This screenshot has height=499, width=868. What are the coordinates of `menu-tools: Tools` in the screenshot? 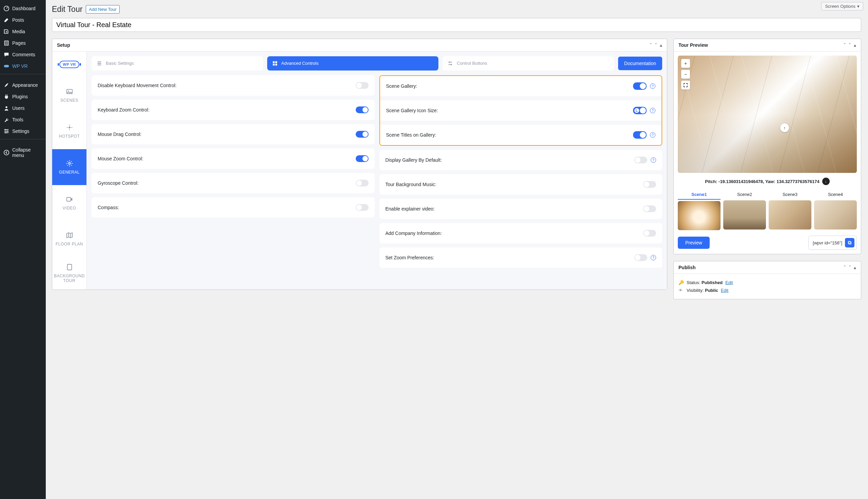 It's located at (23, 120).